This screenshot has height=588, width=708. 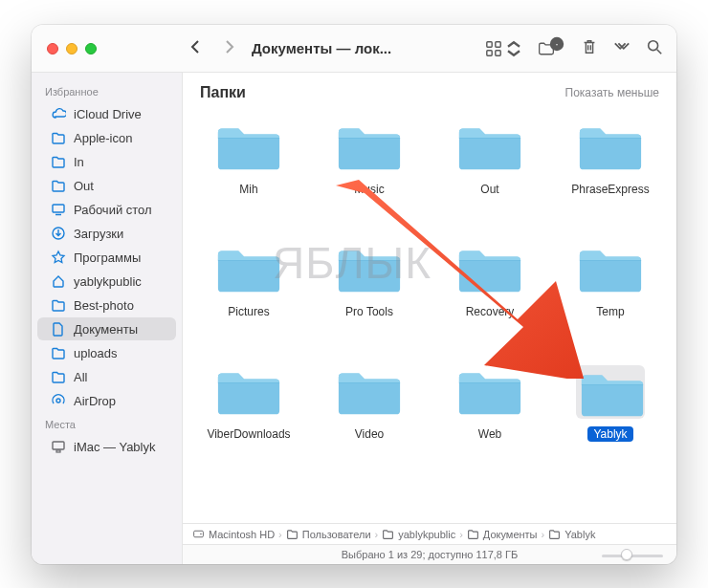 I want to click on path-segment: Yablyk, so click(x=572, y=534).